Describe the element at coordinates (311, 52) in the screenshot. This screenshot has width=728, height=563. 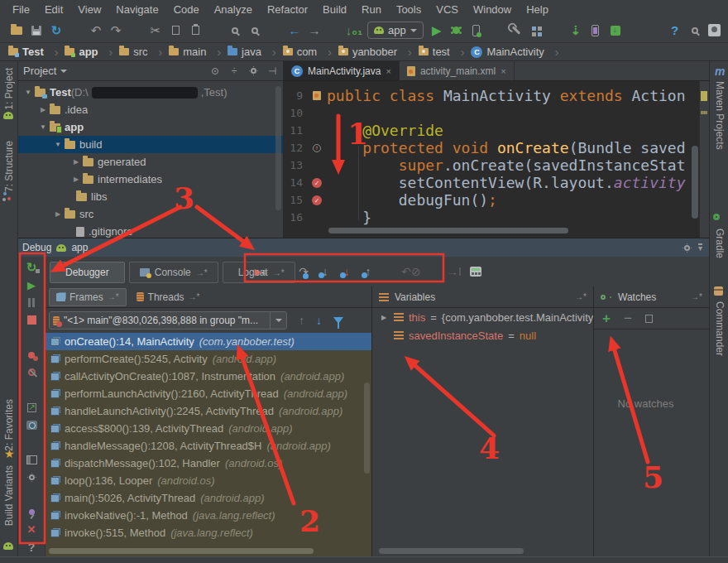
I see `breadcrumb-item: com` at that location.